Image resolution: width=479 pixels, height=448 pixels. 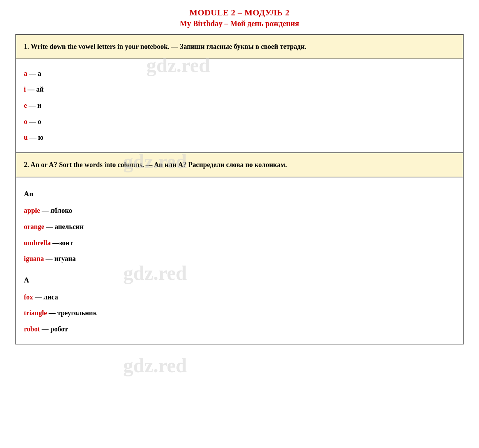 What do you see at coordinates (240, 74) in the screenshot?
I see `vowel-a: a — а` at bounding box center [240, 74].